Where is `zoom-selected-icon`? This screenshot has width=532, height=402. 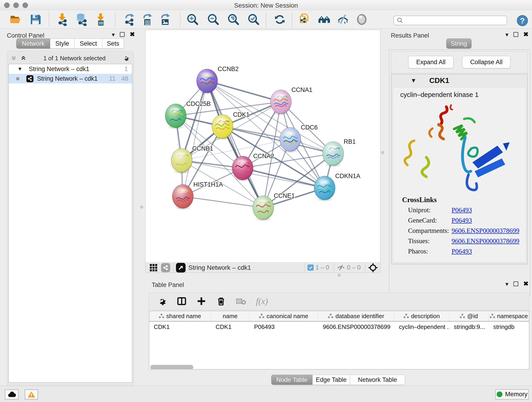
zoom-selected-icon is located at coordinates (253, 19).